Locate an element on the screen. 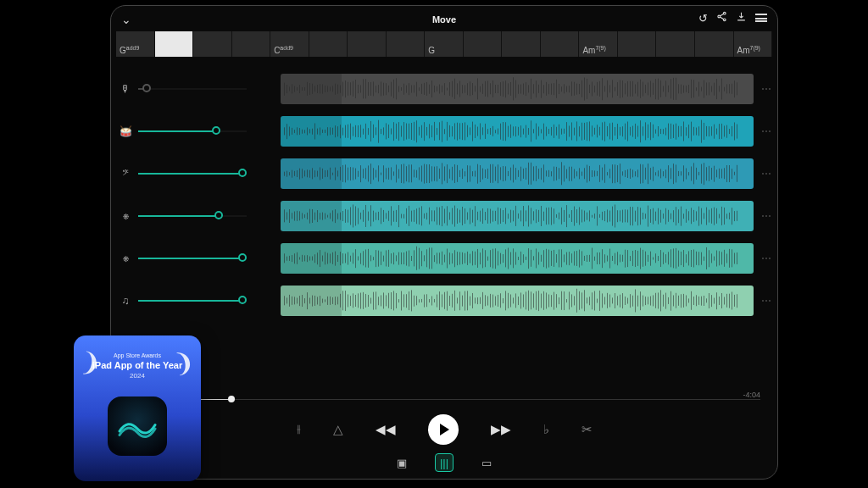  chord-label: Cadd9 is located at coordinates (283, 50).